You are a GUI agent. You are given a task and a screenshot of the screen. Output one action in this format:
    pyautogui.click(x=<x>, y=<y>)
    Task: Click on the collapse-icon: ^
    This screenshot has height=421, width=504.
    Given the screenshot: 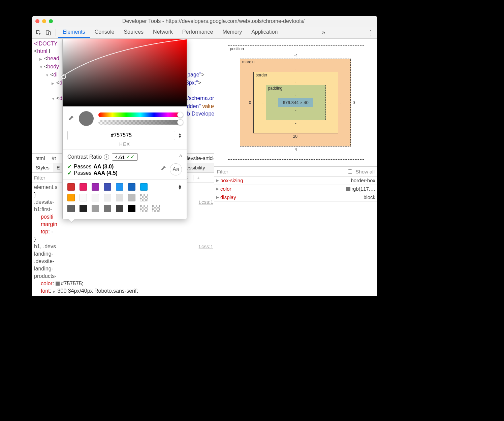 What is the action you would take?
    pyautogui.click(x=181, y=157)
    